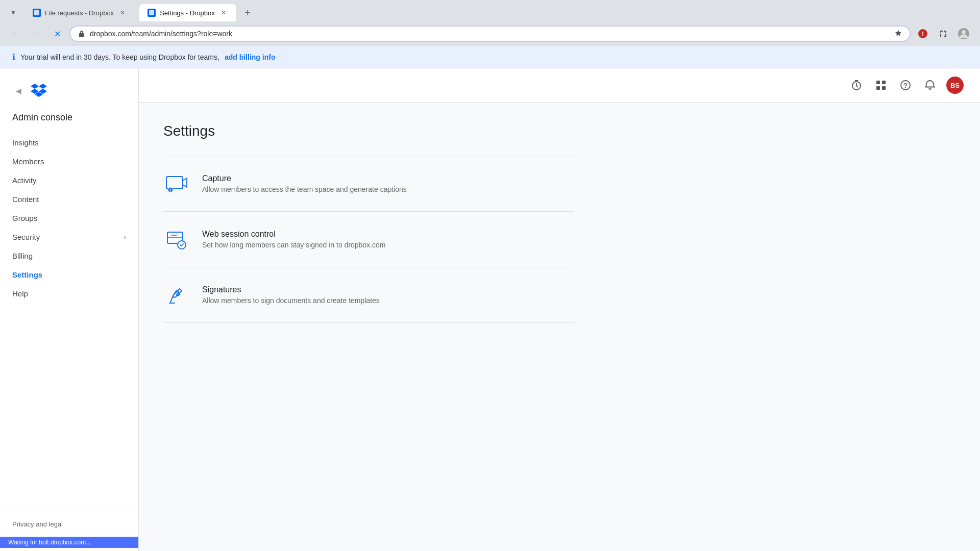 This screenshot has height=551, width=980. What do you see at coordinates (26, 237) in the screenshot?
I see `security-label: Security` at bounding box center [26, 237].